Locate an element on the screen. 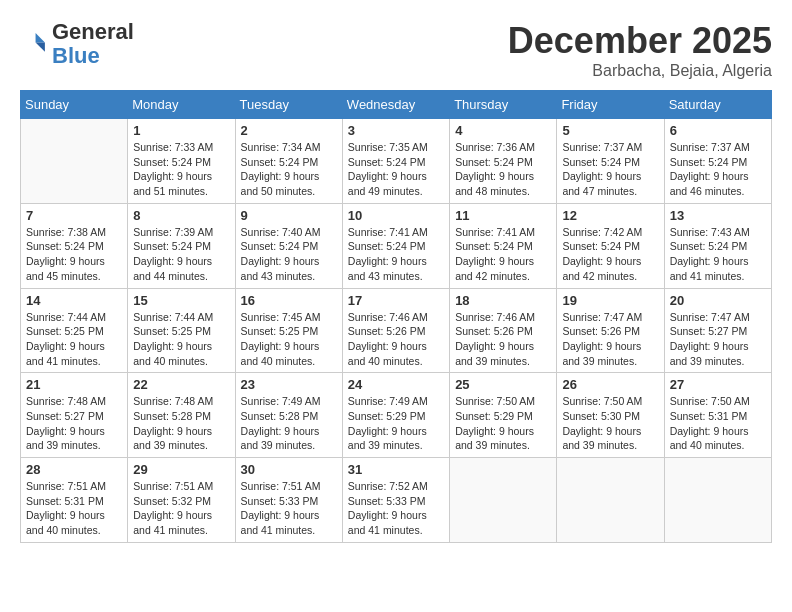 Image resolution: width=792 pixels, height=612 pixels. calendar-week-row: 28Sunrise: 7:51 AMSunset: 5:31 PMDayligh… is located at coordinates (396, 500).